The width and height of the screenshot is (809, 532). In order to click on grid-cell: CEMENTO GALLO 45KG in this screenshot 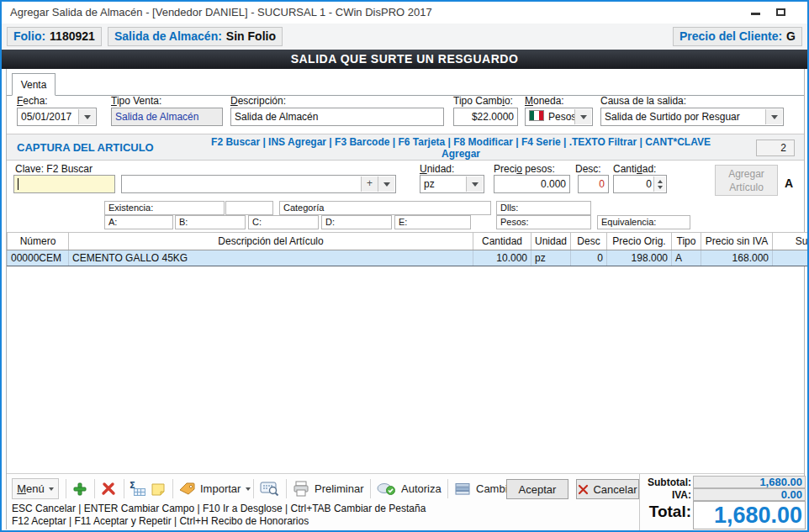, I will do `click(271, 259)`.